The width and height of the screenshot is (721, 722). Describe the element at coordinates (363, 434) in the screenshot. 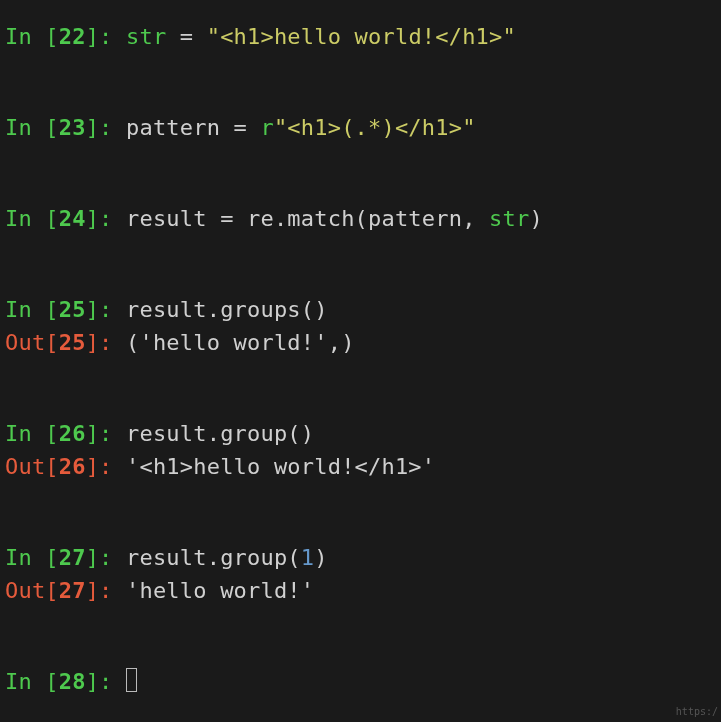

I see `input-line: In [26]: result.group()` at that location.